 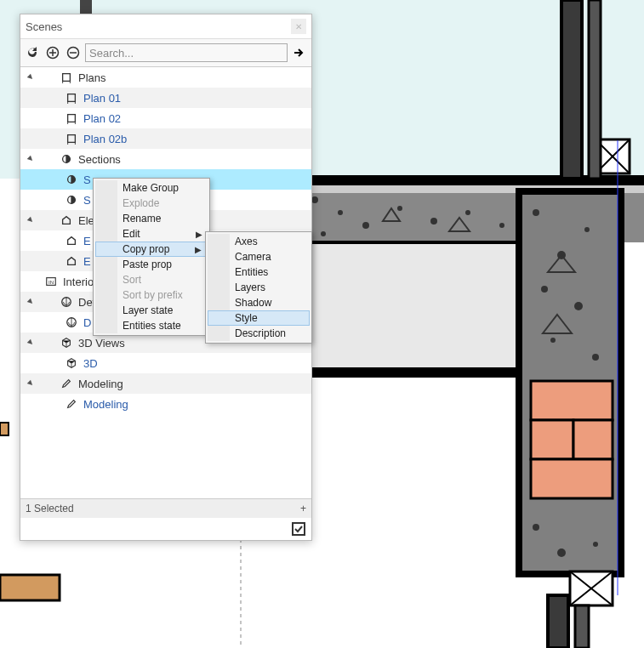 I want to click on close-icon: ✕, so click(x=299, y=26).